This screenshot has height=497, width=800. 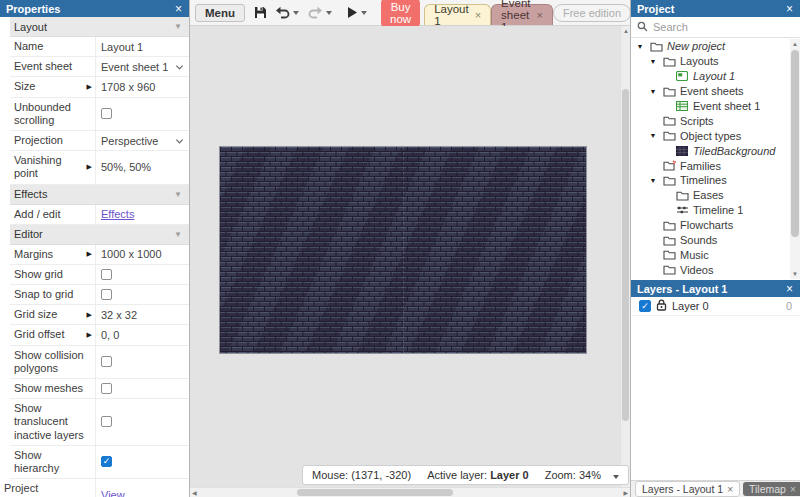 I want to click on checkbox-show-collision-polygons, so click(x=106, y=362).